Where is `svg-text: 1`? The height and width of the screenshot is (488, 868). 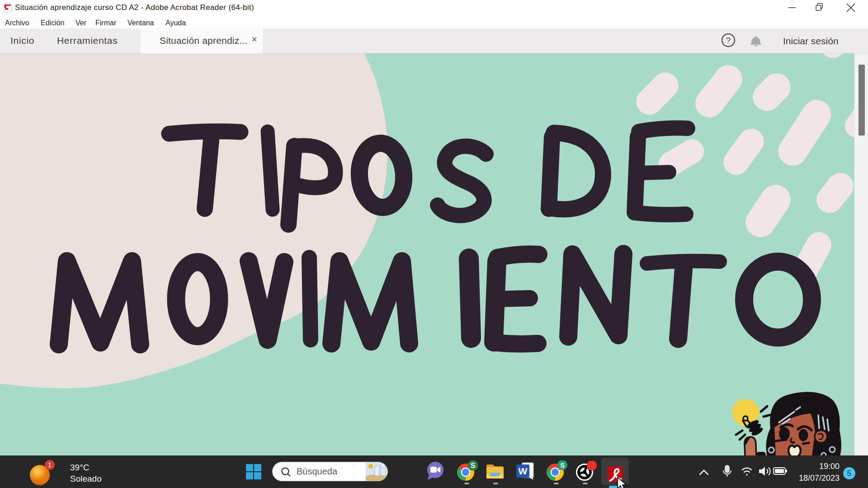
svg-text: 1 is located at coordinates (50, 465).